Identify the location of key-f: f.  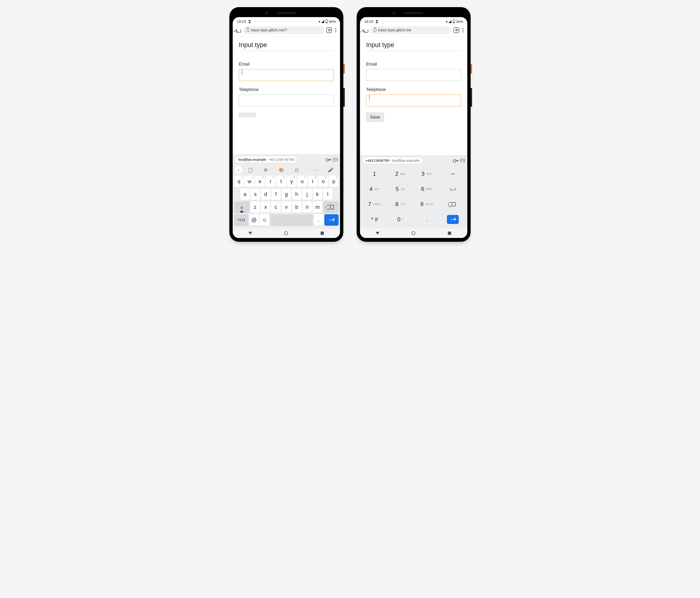
(276, 194).